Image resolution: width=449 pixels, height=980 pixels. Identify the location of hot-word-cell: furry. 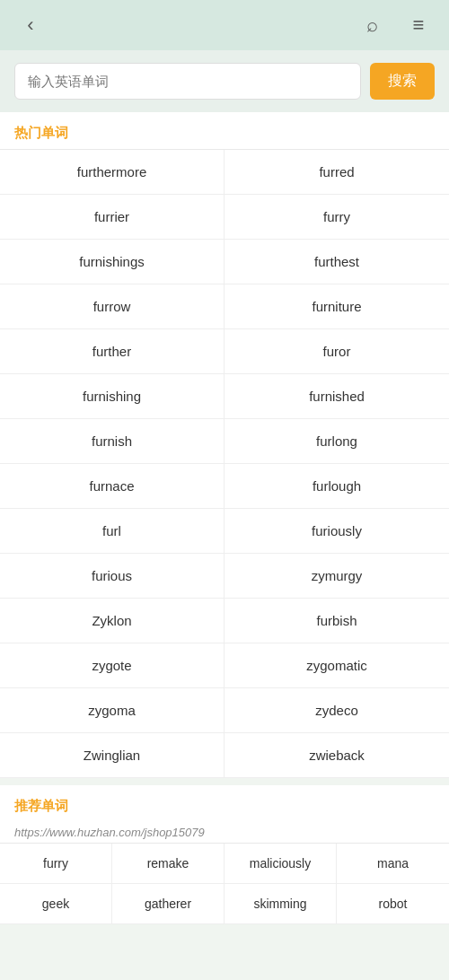
(337, 217).